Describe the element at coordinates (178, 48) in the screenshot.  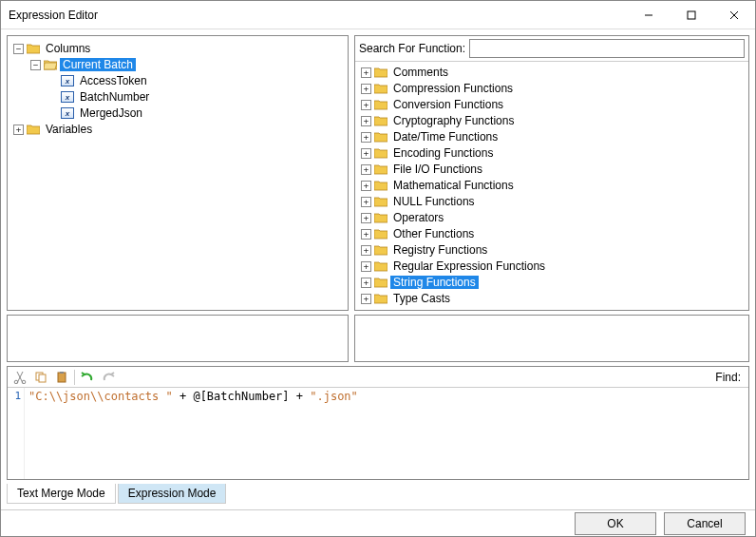
I see `tree-node: − Columns` at that location.